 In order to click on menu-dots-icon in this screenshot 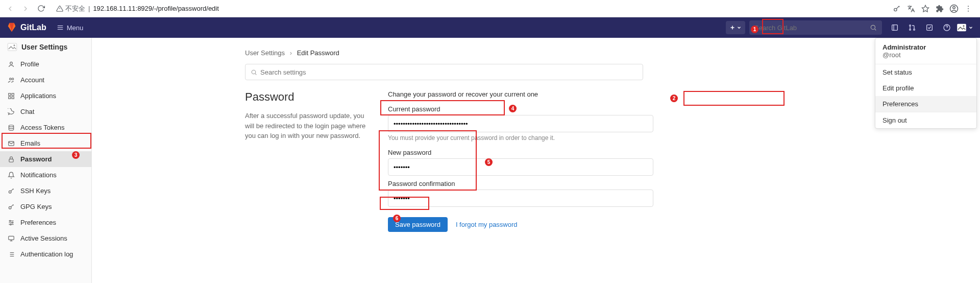, I will do `click(968, 9)`.